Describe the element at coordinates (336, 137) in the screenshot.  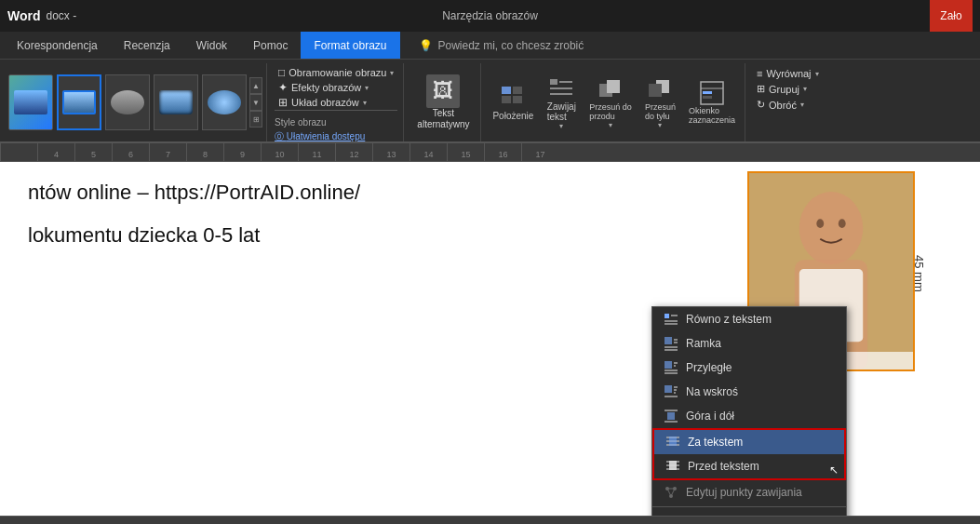
I see `accessibility-link: ⓪ Ułatwienia dostępu` at that location.